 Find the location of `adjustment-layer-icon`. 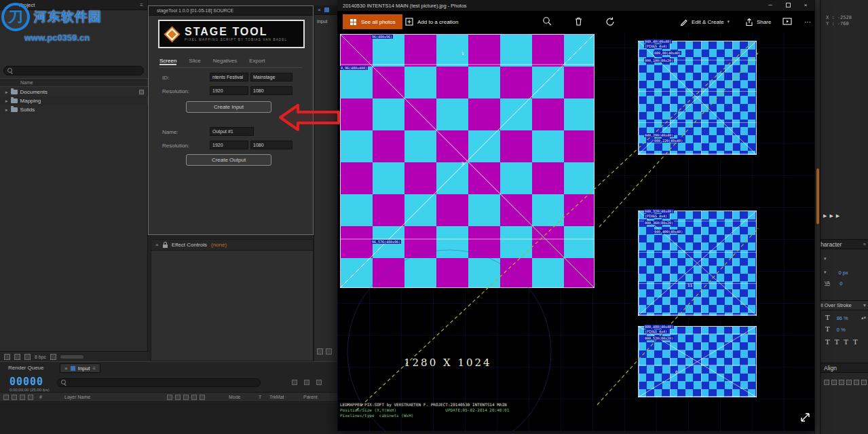

adjustment-layer-icon is located at coordinates (194, 397).